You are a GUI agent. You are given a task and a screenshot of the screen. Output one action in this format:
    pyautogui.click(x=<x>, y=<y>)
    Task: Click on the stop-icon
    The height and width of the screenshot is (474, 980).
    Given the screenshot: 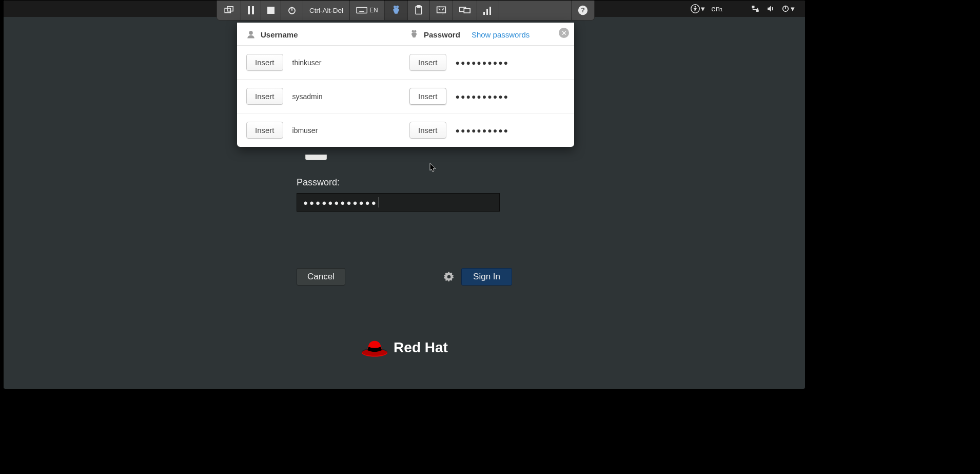 What is the action you would take?
    pyautogui.click(x=271, y=10)
    